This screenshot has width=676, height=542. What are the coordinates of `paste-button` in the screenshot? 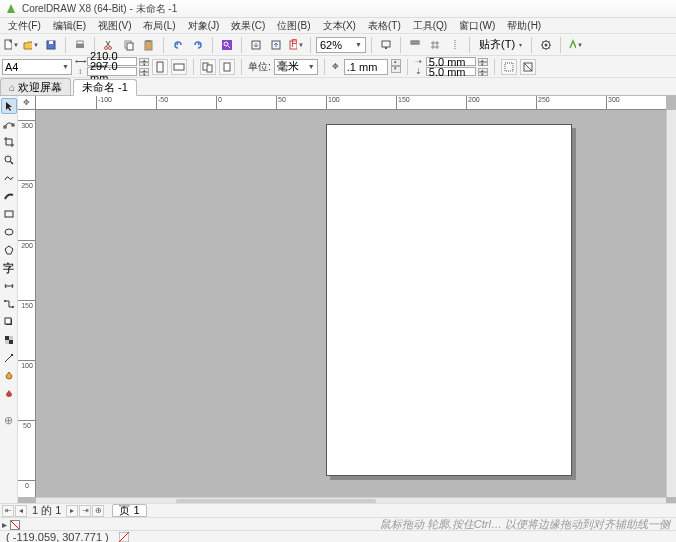 It's located at (149, 45).